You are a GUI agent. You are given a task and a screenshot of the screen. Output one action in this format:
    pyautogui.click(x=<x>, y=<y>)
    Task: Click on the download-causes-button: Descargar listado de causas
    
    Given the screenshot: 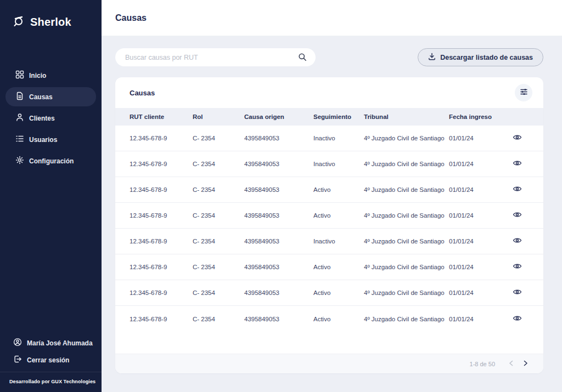 What is the action you would take?
    pyautogui.click(x=481, y=57)
    